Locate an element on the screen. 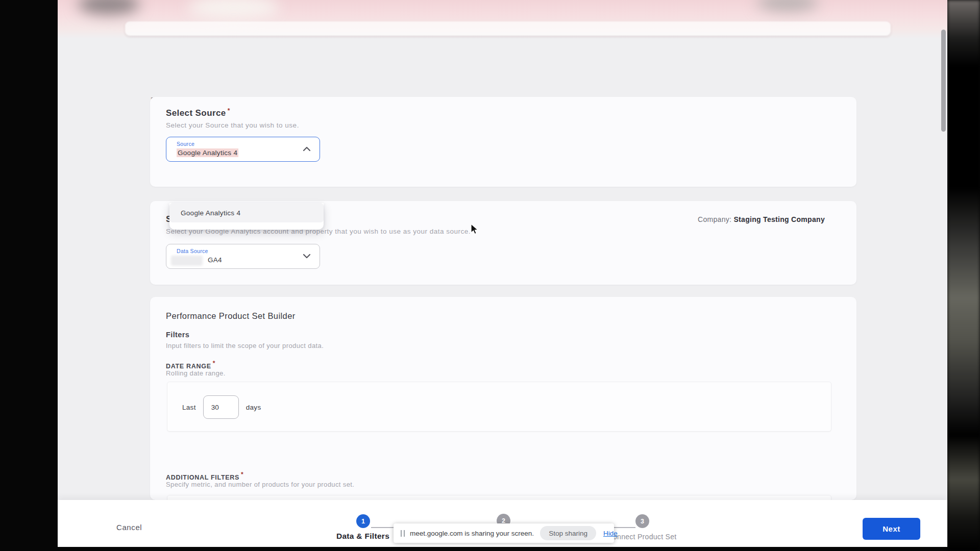 This screenshot has height=551, width=980. select-source-heading-text: Select Source is located at coordinates (196, 113).